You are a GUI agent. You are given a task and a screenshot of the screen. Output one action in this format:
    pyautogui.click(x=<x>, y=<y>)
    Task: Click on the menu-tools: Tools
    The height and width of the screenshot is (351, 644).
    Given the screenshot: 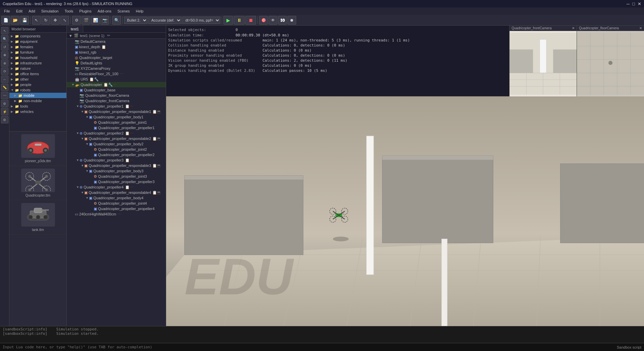 What is the action you would take?
    pyautogui.click(x=69, y=11)
    